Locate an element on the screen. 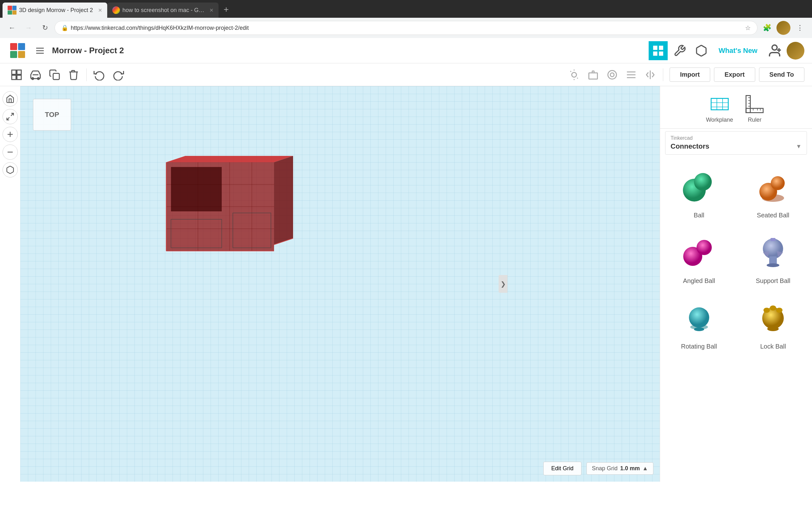  ungroup-button is located at coordinates (612, 75).